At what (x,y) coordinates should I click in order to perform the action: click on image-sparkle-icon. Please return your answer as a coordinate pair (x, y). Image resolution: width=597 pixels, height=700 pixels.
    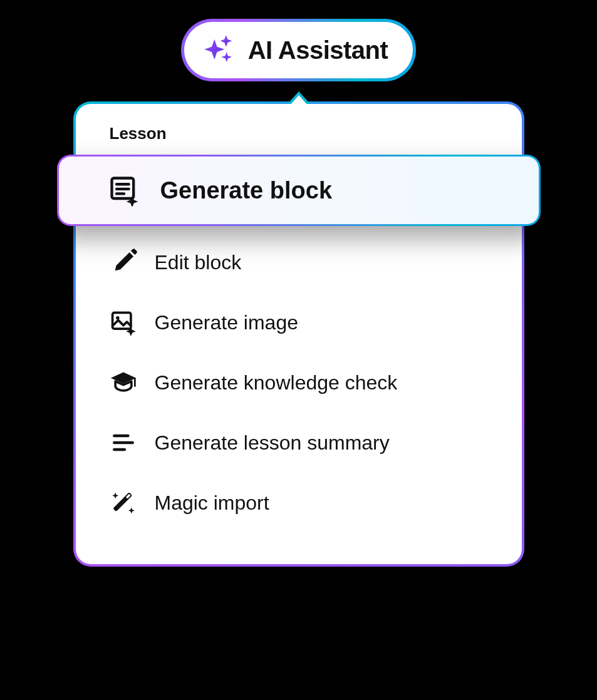
    Looking at the image, I should click on (123, 322).